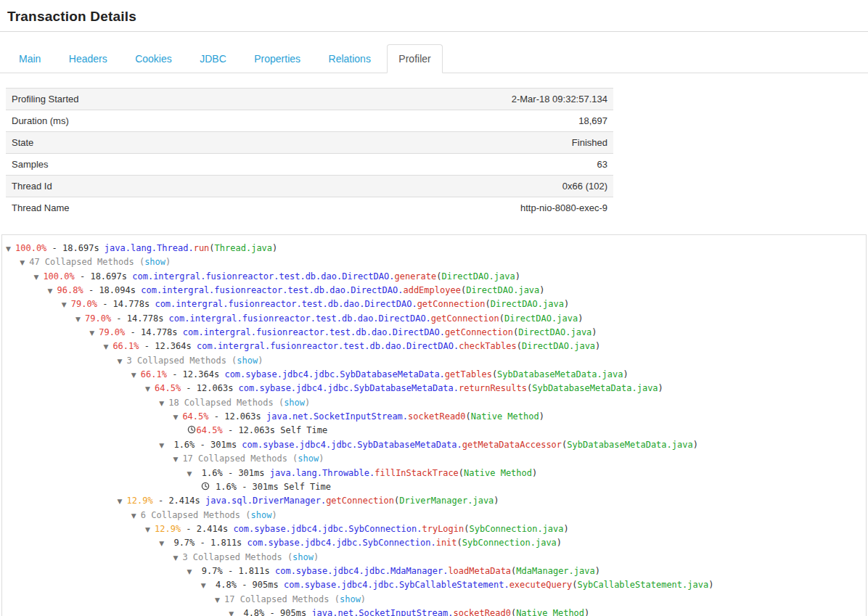  What do you see at coordinates (247, 473) in the screenshot?
I see `time-value: - 301ms` at bounding box center [247, 473].